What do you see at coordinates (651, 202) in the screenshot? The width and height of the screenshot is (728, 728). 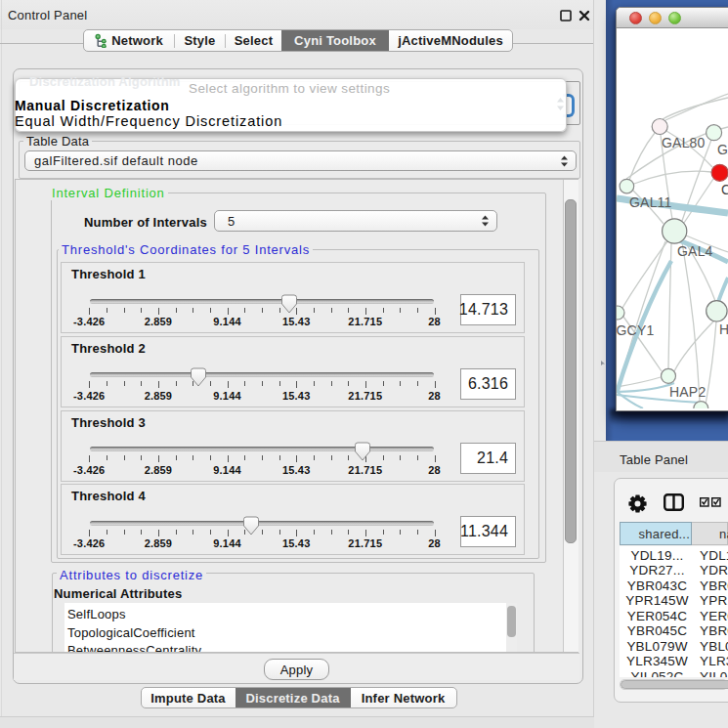 I see `svg-text: GAL11` at bounding box center [651, 202].